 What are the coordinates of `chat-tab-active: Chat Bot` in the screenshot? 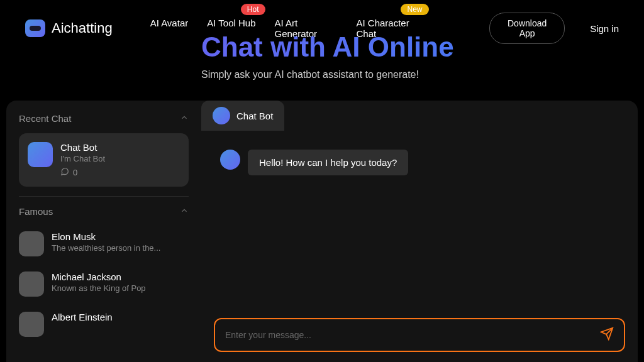 It's located at (243, 116).